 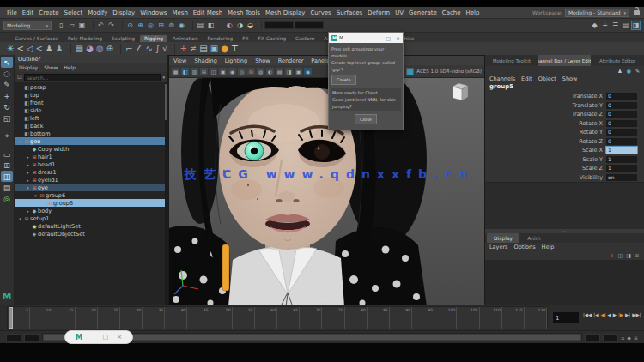 What do you see at coordinates (565, 96) in the screenshot?
I see `channel-row: Translate X 0` at bounding box center [565, 96].